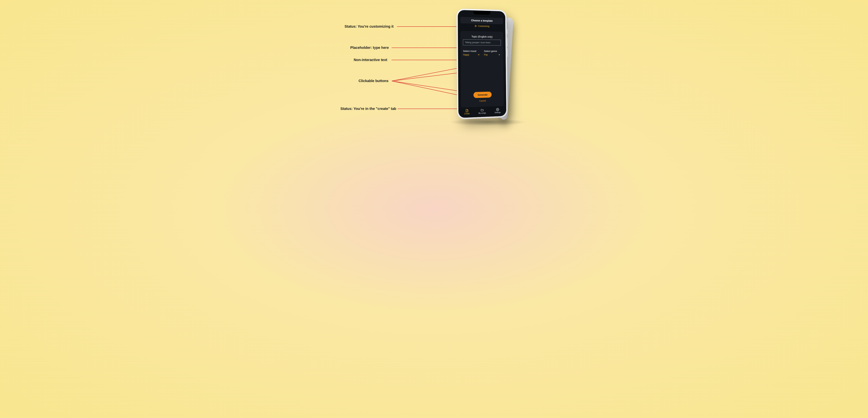  Describe the element at coordinates (371, 60) in the screenshot. I see `annotation-noninteractive: Non-interactive text` at that location.